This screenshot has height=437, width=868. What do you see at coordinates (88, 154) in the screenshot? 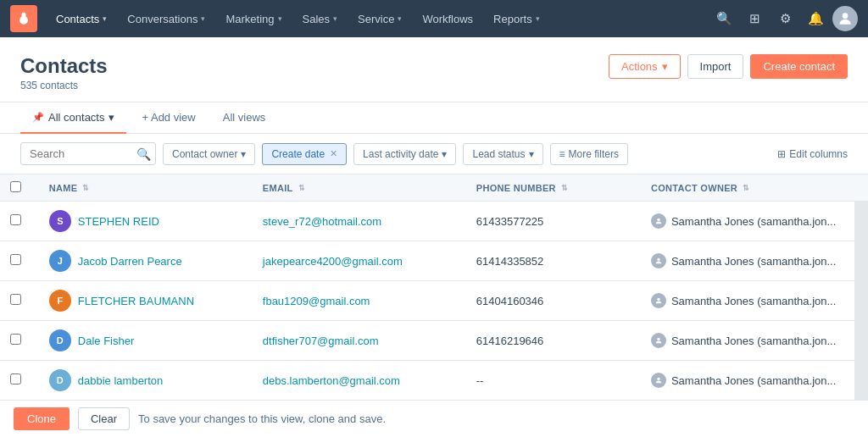
I see `search-wrap: 🔍` at bounding box center [88, 154].